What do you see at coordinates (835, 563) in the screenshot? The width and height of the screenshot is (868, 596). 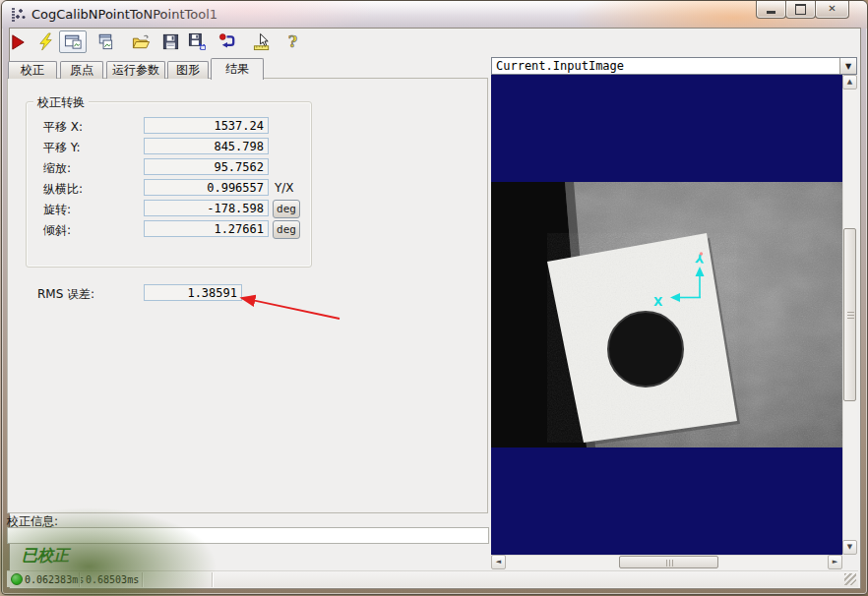 I see `scroll-right-button: ►` at bounding box center [835, 563].